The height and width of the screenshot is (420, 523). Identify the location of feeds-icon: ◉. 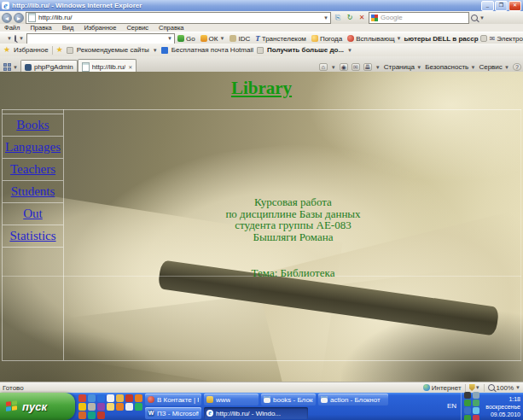
(344, 67).